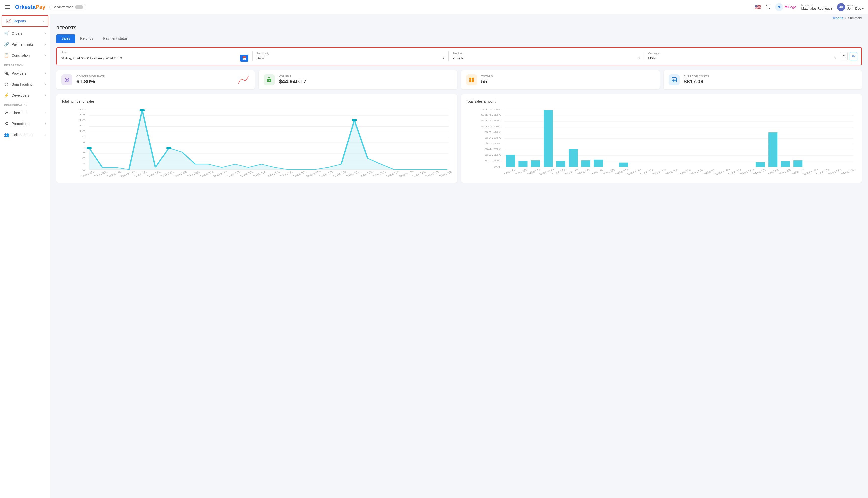  Describe the element at coordinates (491, 127) in the screenshot. I see `svg-text: $10.9K` at that location.